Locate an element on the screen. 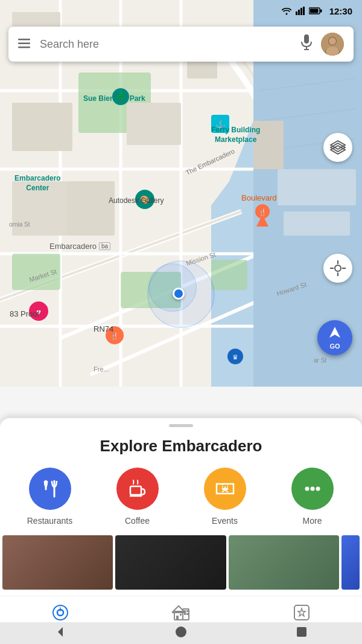 The image size is (362, 644). status-bar: 12:30 is located at coordinates (181, 11).